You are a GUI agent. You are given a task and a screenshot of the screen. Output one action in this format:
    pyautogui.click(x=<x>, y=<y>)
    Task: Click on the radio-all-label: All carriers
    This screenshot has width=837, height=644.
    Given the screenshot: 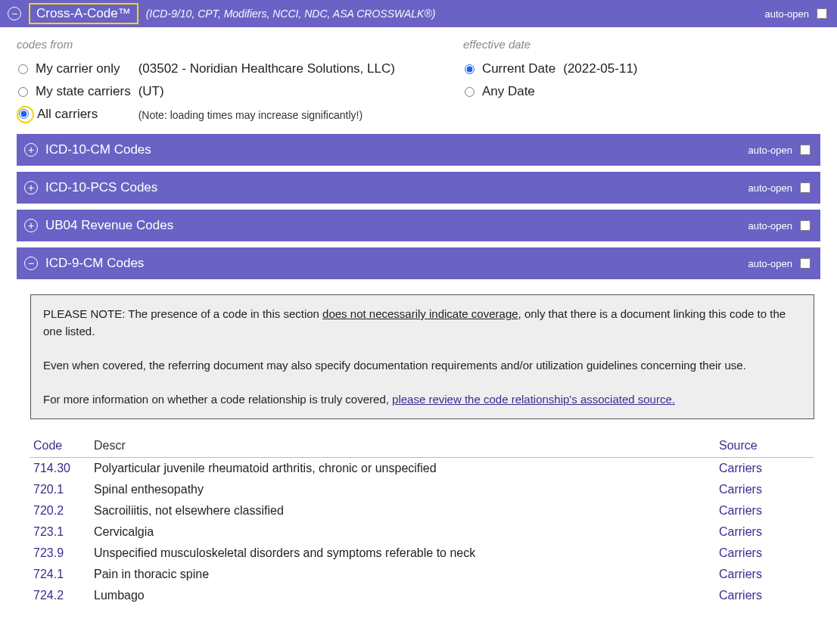 What is the action you would take?
    pyautogui.click(x=67, y=114)
    